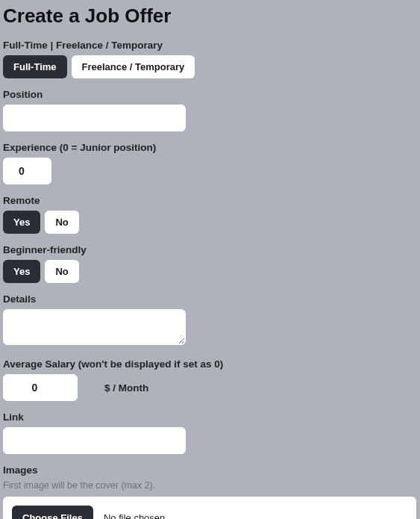  Describe the element at coordinates (134, 515) in the screenshot. I see `file-status: No file chosen` at that location.